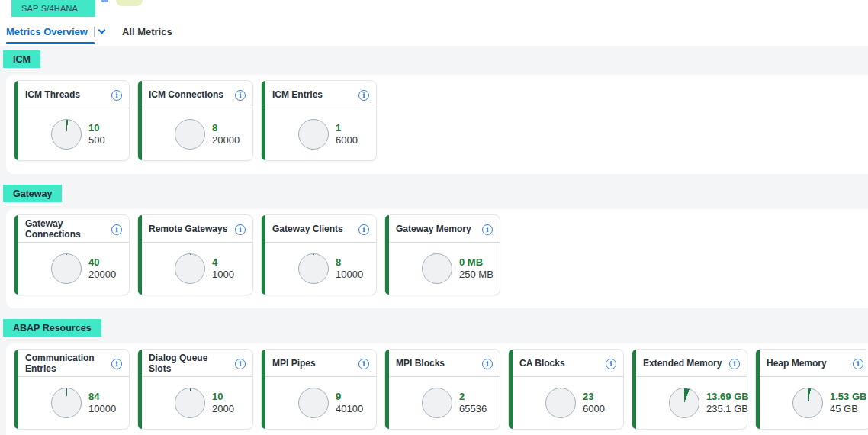  What do you see at coordinates (728, 397) in the screenshot?
I see `metric-value: 13.69 GB` at bounding box center [728, 397].